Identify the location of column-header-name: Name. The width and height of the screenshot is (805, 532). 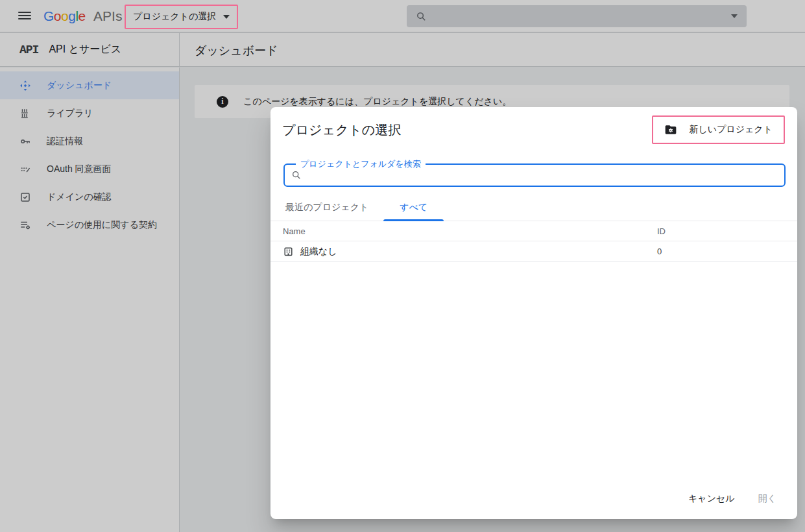
(470, 231).